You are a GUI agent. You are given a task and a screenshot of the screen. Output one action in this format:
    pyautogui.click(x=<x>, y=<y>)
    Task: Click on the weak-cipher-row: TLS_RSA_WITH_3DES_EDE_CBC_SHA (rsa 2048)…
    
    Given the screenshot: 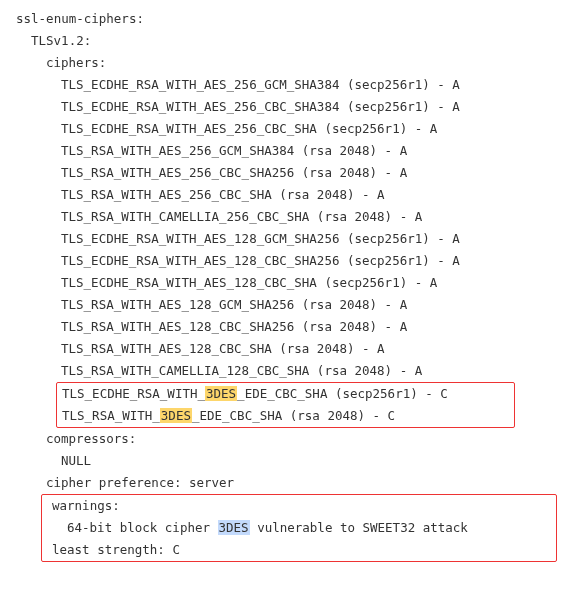 What is the action you would take?
    pyautogui.click(x=286, y=416)
    